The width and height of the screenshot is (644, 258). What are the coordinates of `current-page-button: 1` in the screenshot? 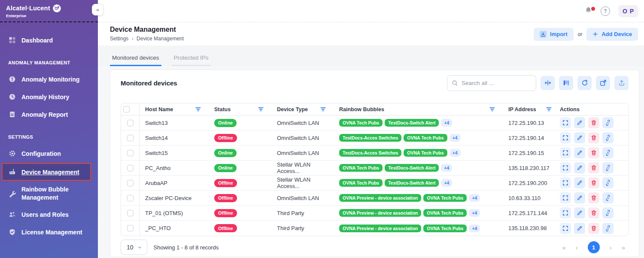 It's located at (594, 247).